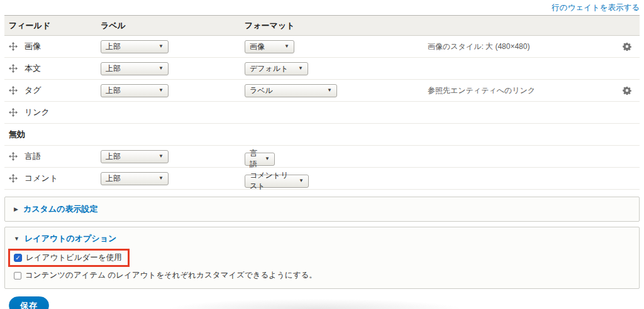  I want to click on table-row-link: リンク, so click(322, 113).